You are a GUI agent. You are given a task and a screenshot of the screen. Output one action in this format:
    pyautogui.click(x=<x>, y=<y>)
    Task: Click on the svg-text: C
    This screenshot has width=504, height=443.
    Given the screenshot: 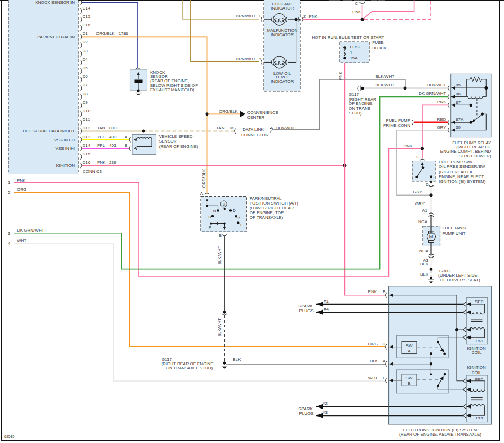 What is the action you would take?
    pyautogui.click(x=418, y=157)
    